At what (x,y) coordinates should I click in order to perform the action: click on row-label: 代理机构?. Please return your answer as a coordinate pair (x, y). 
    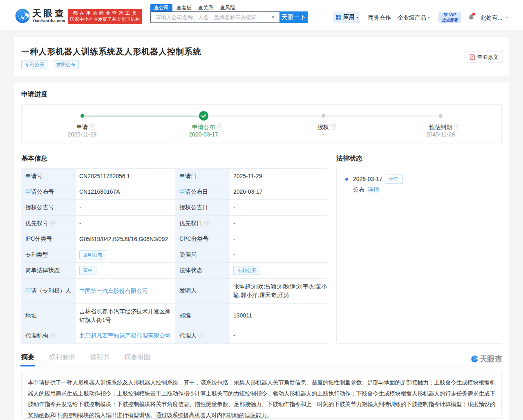
    Looking at the image, I should click on (49, 336).